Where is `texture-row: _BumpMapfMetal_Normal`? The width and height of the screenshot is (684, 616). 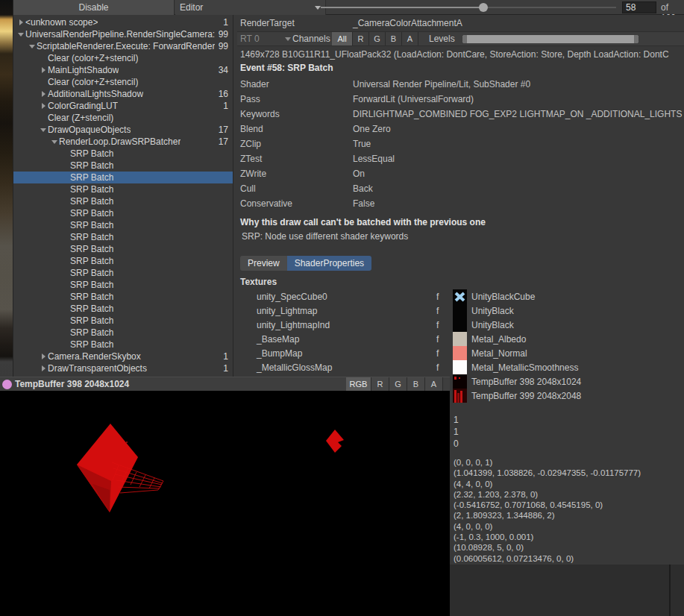
texture-row: _BumpMapfMetal_Normal is located at coordinates (461, 353).